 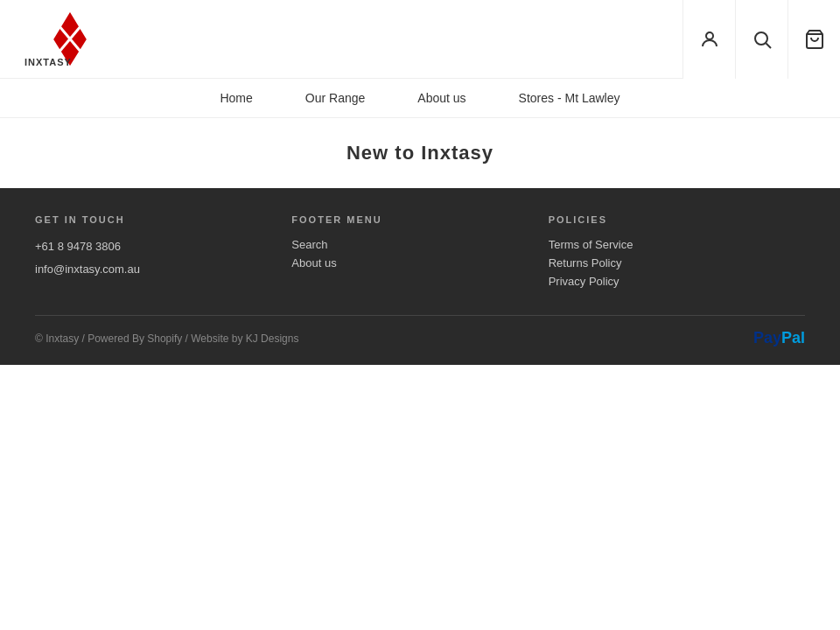 I want to click on footer-returns-link: Returns Policy, so click(x=677, y=262).